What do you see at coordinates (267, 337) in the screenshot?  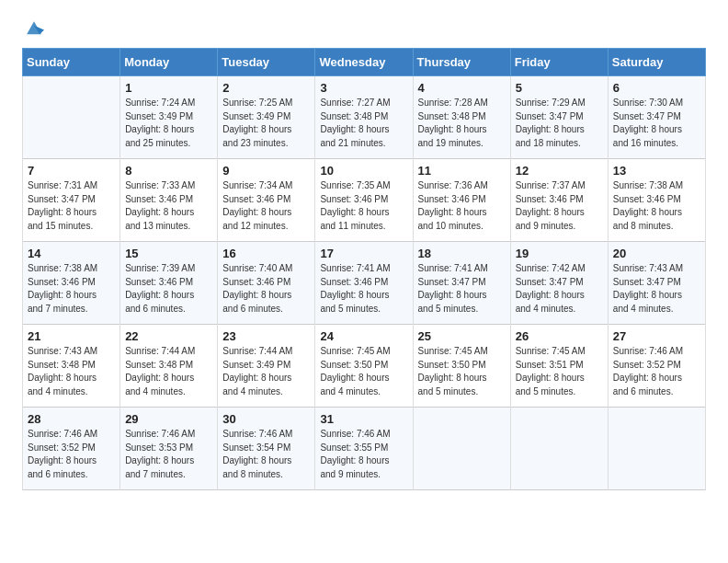 I see `day-number: 23` at bounding box center [267, 337].